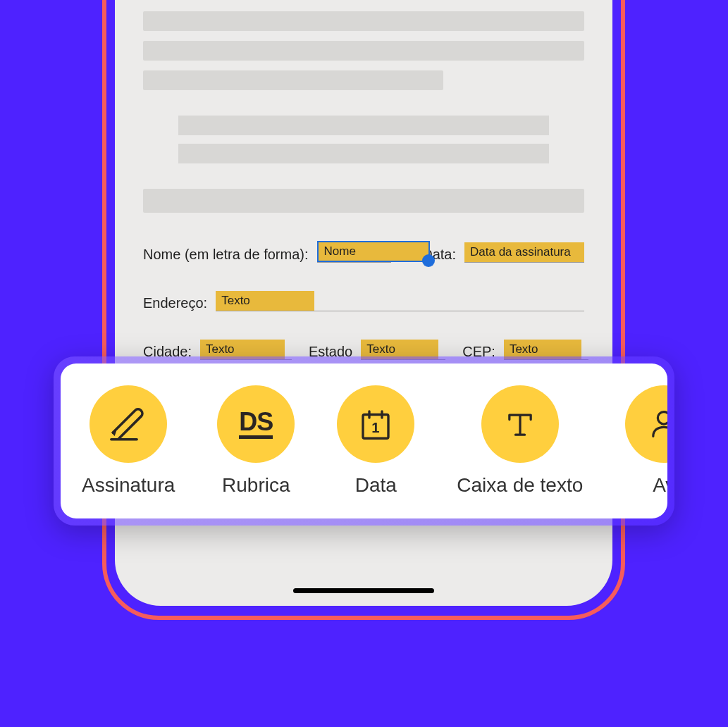 The image size is (728, 727). What do you see at coordinates (265, 301) in the screenshot?
I see `address-tag: Texto` at bounding box center [265, 301].